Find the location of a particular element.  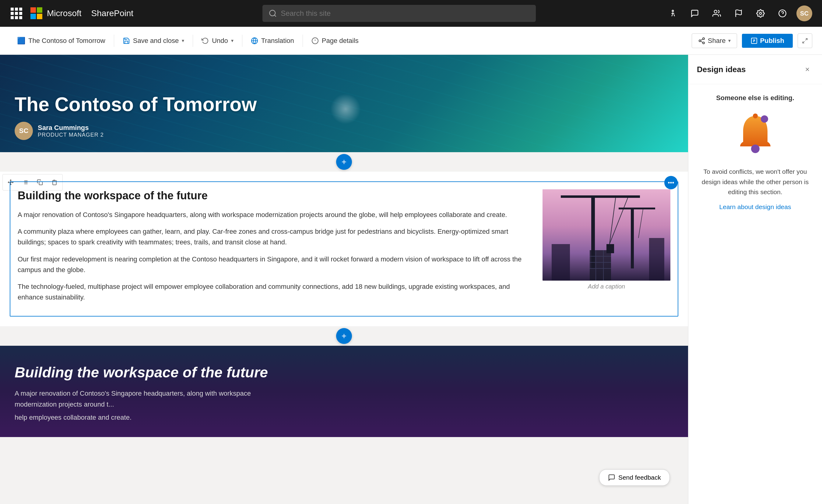

undo-button: Undo ▾ is located at coordinates (218, 41).